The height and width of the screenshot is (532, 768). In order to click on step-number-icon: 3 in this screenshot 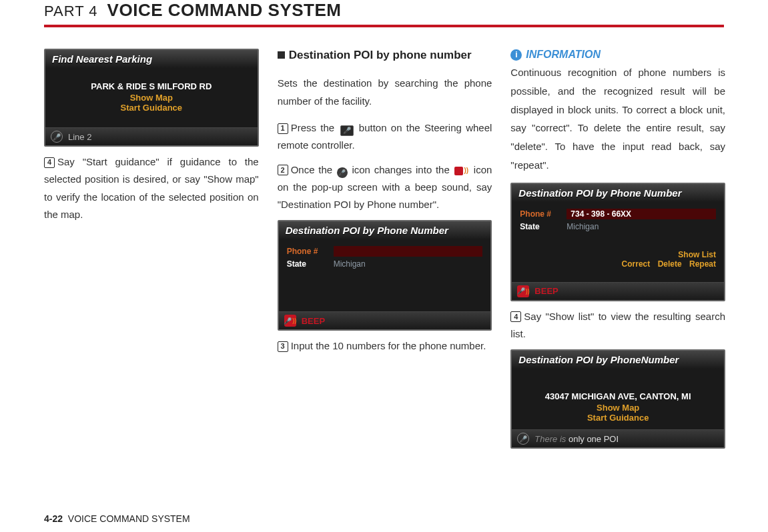, I will do `click(283, 347)`.